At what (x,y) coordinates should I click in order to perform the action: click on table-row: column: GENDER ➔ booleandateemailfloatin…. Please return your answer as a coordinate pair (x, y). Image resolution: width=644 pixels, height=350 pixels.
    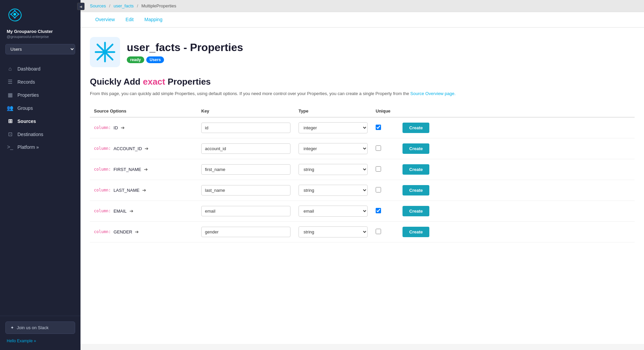
    Looking at the image, I should click on (362, 232).